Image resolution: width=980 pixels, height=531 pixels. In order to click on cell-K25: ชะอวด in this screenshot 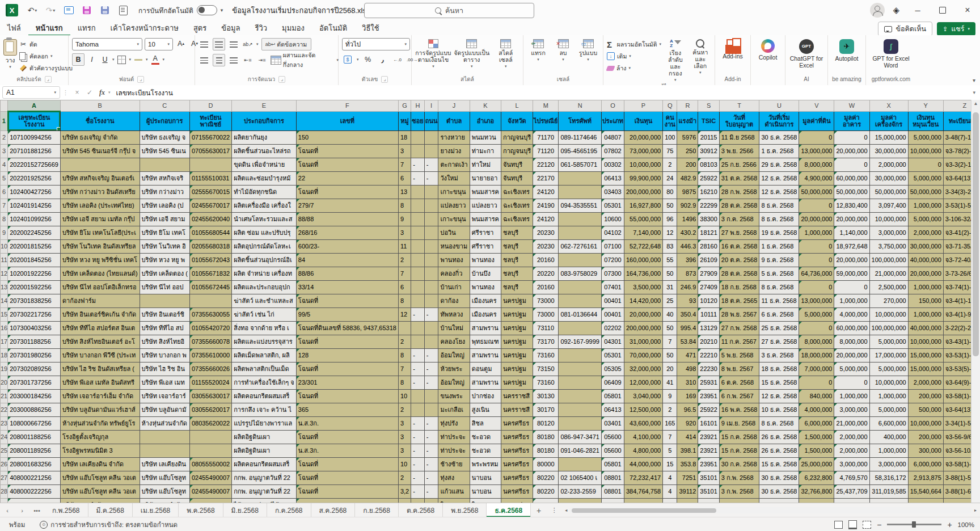, I will do `click(485, 450)`.